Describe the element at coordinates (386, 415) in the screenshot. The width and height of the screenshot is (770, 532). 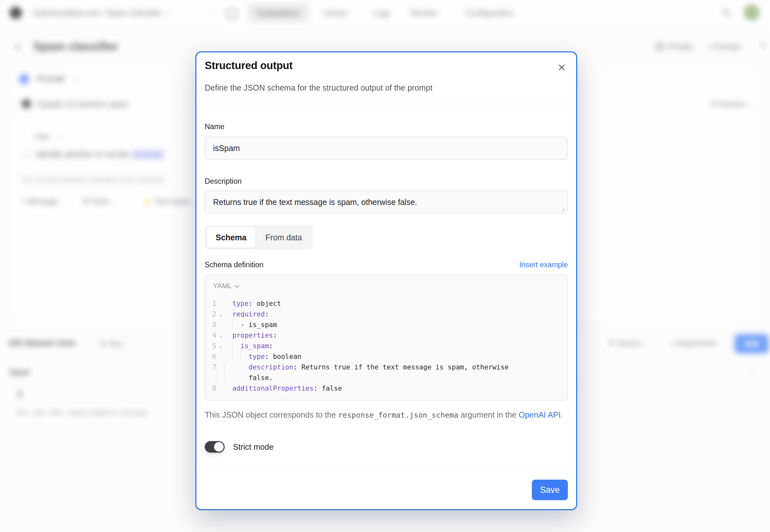
I see `schema-note: This JSON object corresponds to the resp…` at that location.